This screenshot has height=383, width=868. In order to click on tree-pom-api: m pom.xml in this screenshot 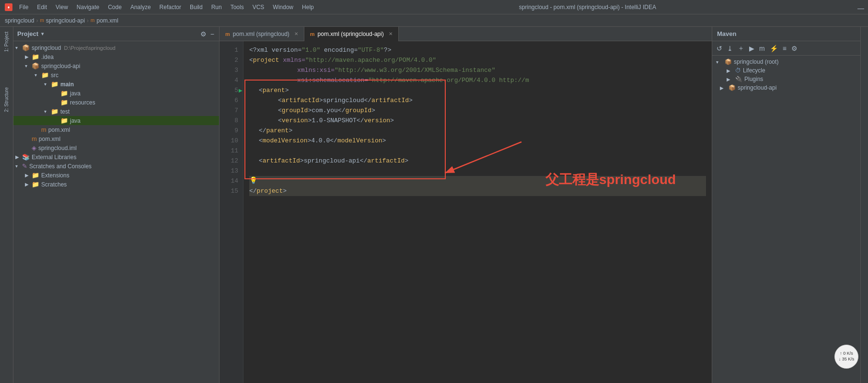, I will do `click(116, 129)`.